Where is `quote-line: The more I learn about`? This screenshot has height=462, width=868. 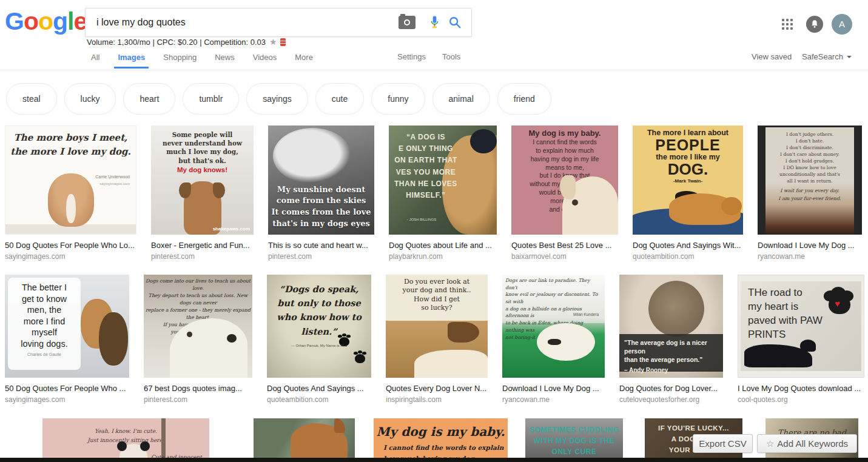
quote-line: The more I learn about is located at coordinates (688, 133).